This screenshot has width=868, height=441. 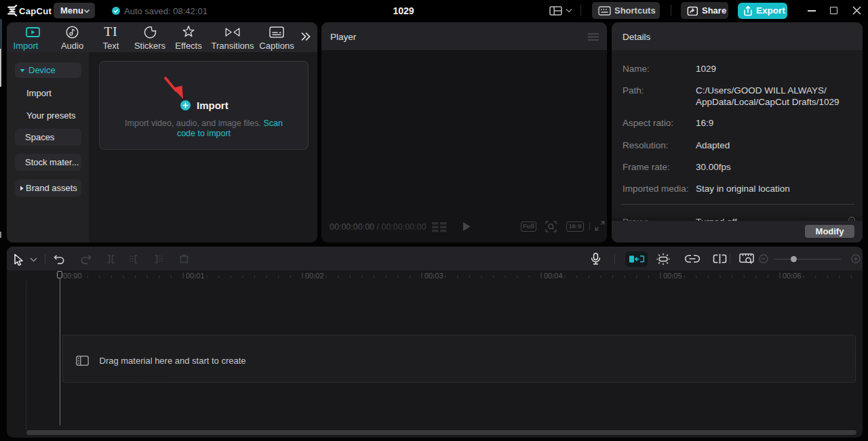 What do you see at coordinates (195, 276) in the screenshot?
I see `svg-text: 00:01` at bounding box center [195, 276].